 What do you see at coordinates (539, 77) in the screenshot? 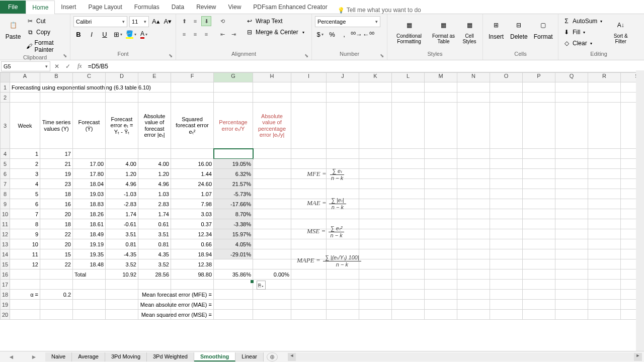
I see `col-header-P: P` at bounding box center [539, 77].